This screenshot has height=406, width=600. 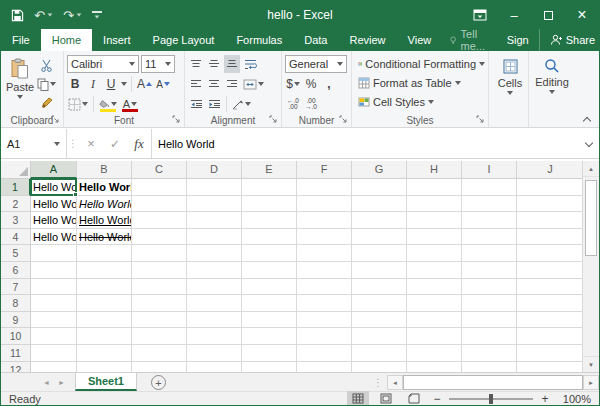 What do you see at coordinates (16, 367) in the screenshot?
I see `row-header-12: 12` at bounding box center [16, 367].